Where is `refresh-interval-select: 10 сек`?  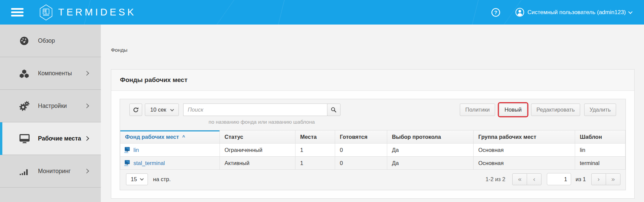
refresh-interval-select: 10 сек is located at coordinates (162, 110).